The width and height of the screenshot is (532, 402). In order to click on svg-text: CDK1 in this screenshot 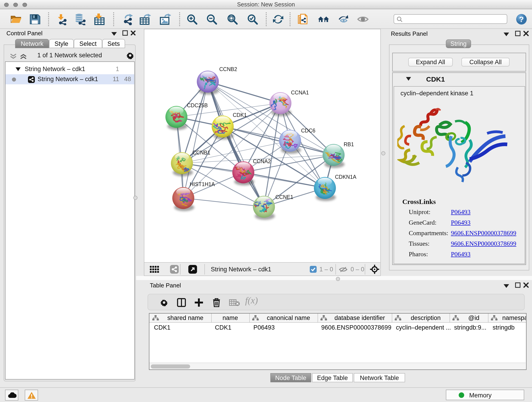, I will do `click(240, 115)`.